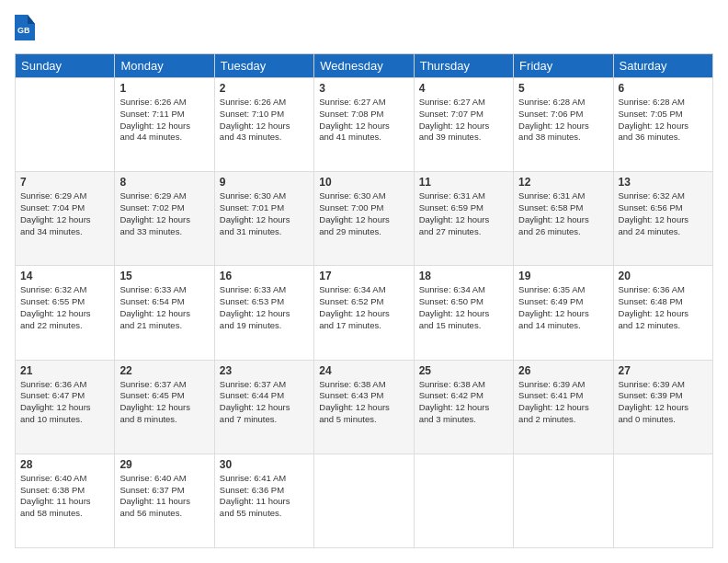 The image size is (728, 563). I want to click on day-info: Sunrise: 6:32 AM Sunset: 6:56 PM Dayligh…, so click(664, 213).